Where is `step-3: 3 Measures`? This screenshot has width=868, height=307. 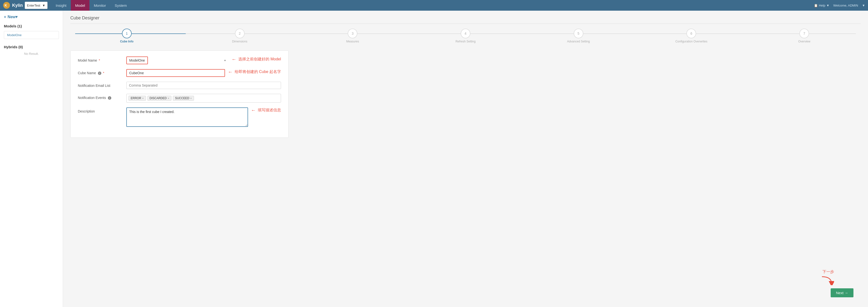
step-3: 3 Measures is located at coordinates (352, 36).